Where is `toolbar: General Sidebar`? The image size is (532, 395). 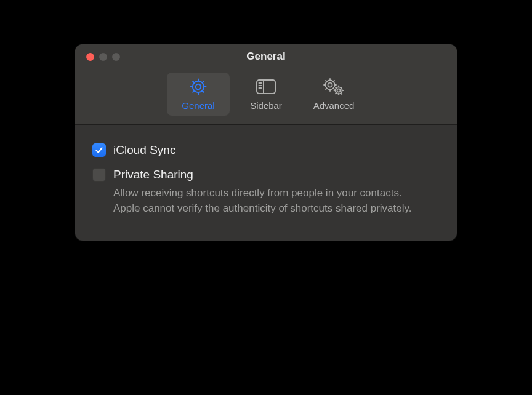 toolbar: General Sidebar is located at coordinates (266, 97).